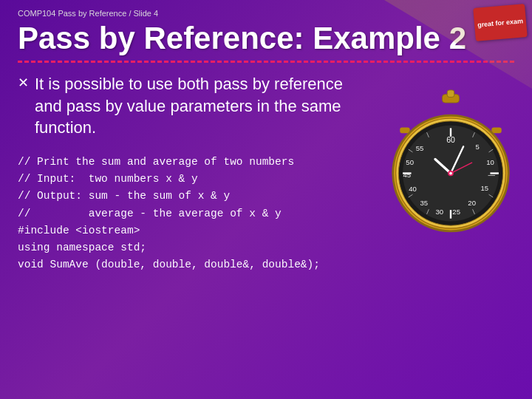  Describe the element at coordinates (188, 248) in the screenshot. I see `code-line-6: using namespace std;` at that location.